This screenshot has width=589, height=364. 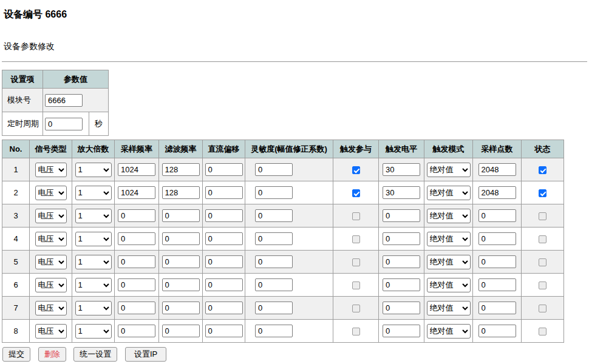 What do you see at coordinates (283, 331) in the screenshot?
I see `channel-row: 8 电压 1` at bounding box center [283, 331].